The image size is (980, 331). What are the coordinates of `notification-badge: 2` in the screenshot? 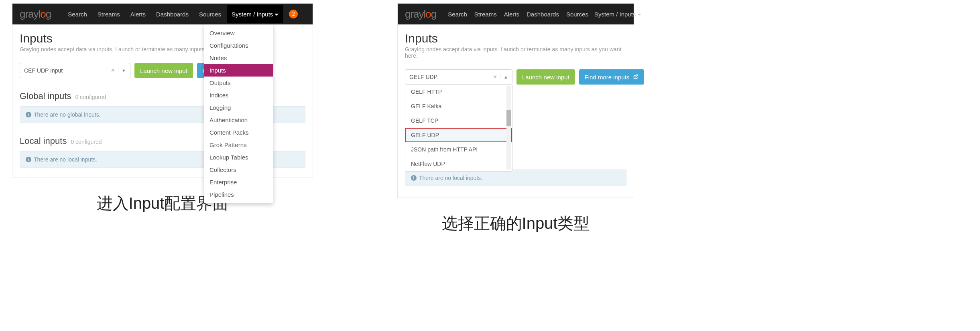 It's located at (293, 14).